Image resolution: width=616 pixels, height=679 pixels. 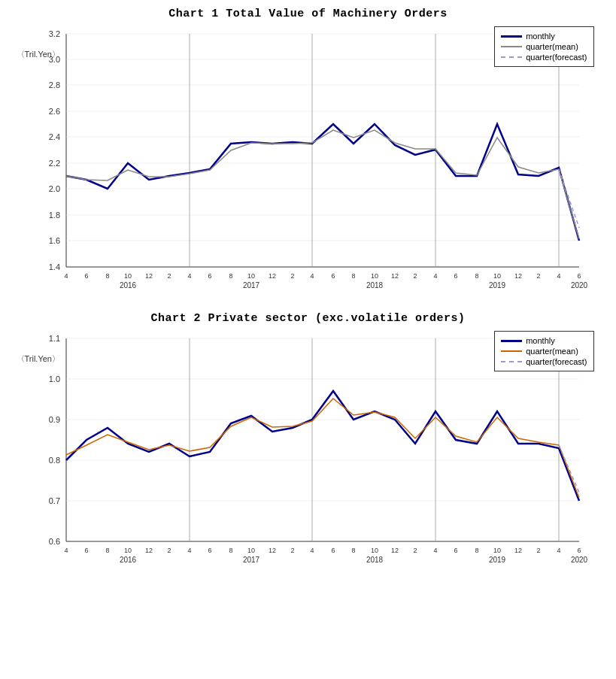 I want to click on chart2-quarter-mean-line, so click(x=323, y=448).